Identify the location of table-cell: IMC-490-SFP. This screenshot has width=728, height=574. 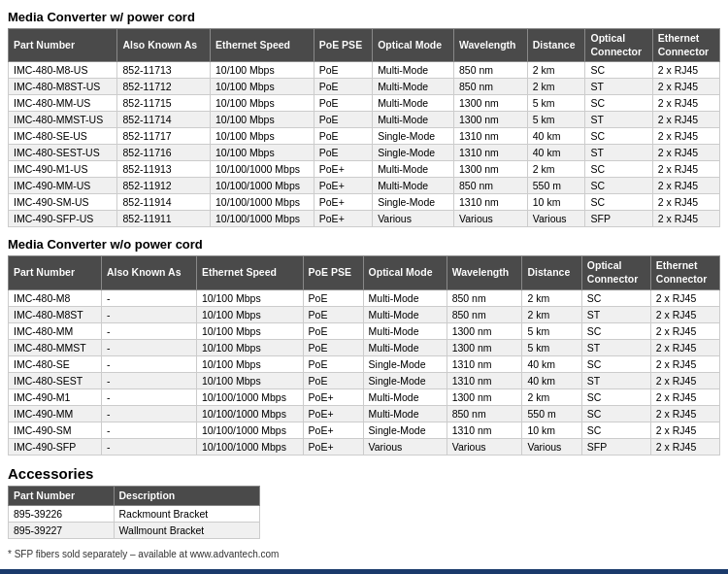
(55, 447).